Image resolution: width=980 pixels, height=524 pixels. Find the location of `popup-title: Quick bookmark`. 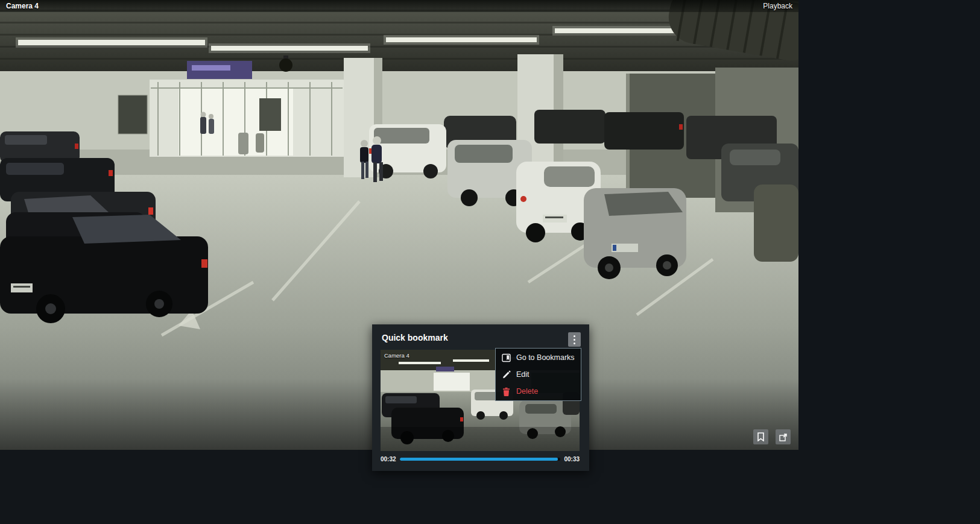

popup-title: Quick bookmark is located at coordinates (415, 338).